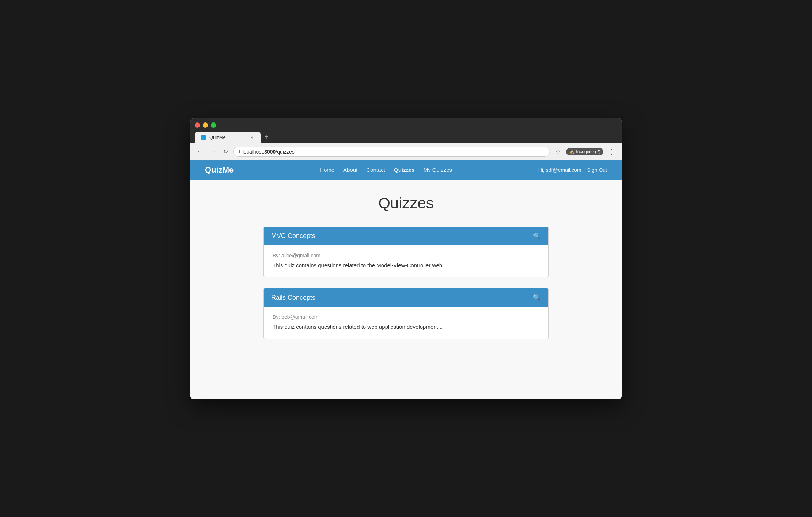 This screenshot has height=517, width=812. I want to click on page-title: Quizzes, so click(406, 203).